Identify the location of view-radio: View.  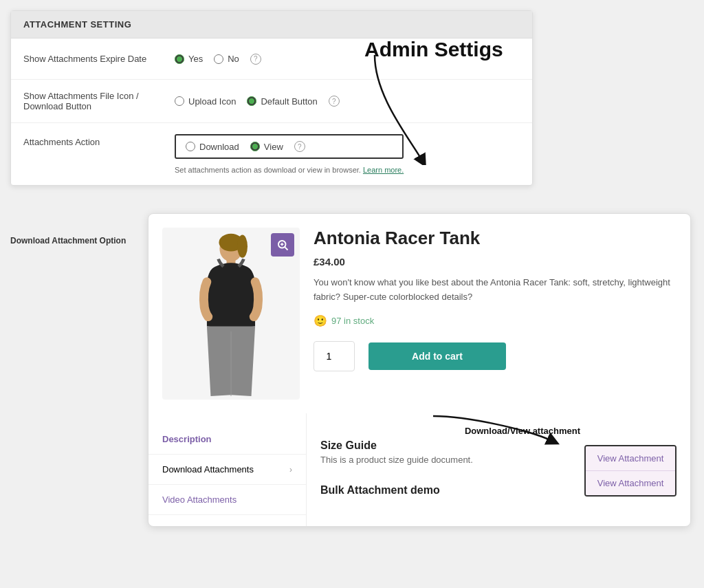
(267, 147).